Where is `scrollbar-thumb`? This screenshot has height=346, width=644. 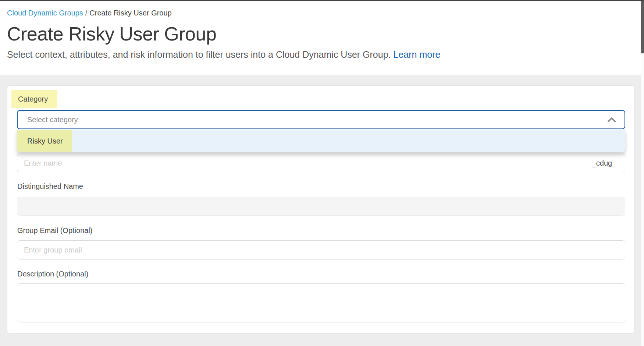
scrollbar-thumb is located at coordinates (643, 27).